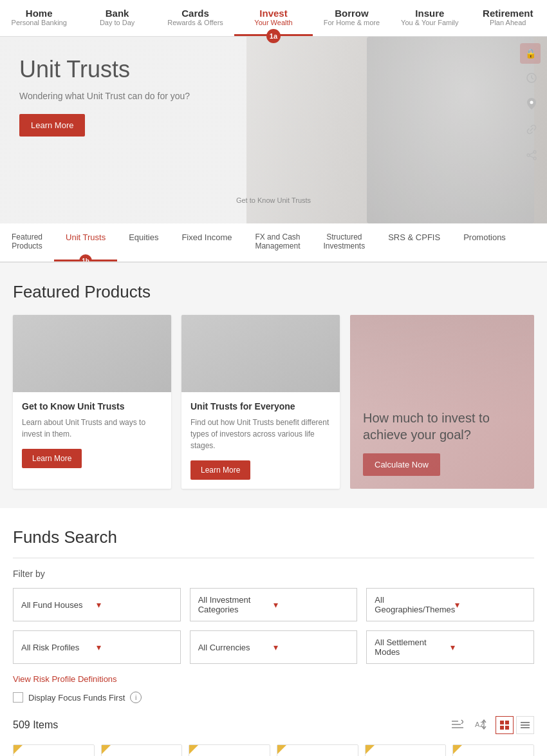 This screenshot has height=756, width=547. Describe the element at coordinates (77, 698) in the screenshot. I see `focus-funds-label: Display Focus Funds First` at that location.